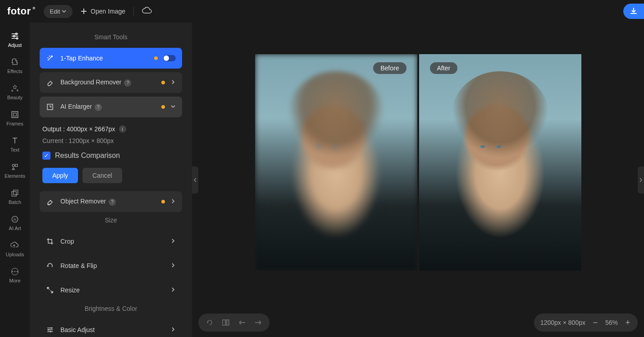  What do you see at coordinates (147, 11) in the screenshot?
I see `cloud-button` at bounding box center [147, 11].